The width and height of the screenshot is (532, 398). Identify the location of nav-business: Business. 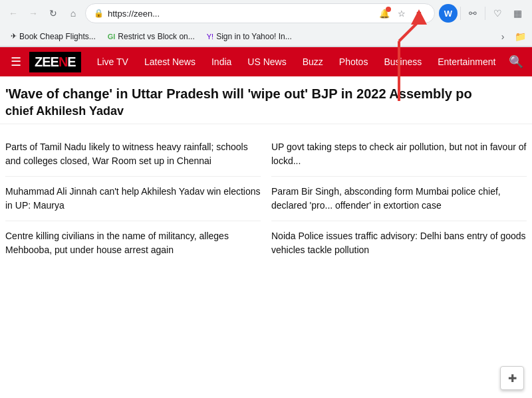
(403, 62).